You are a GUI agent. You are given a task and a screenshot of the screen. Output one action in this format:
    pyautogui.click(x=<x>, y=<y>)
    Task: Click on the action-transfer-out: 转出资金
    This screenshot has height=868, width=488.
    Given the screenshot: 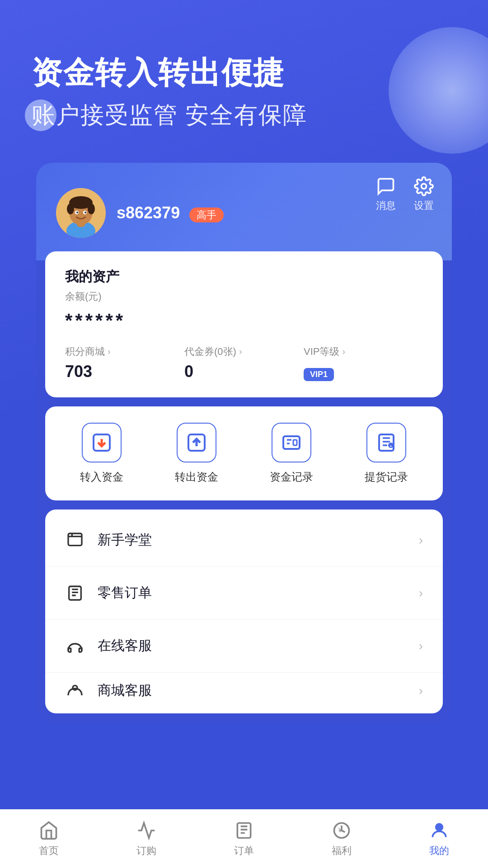 What is the action you would take?
    pyautogui.click(x=197, y=453)
    